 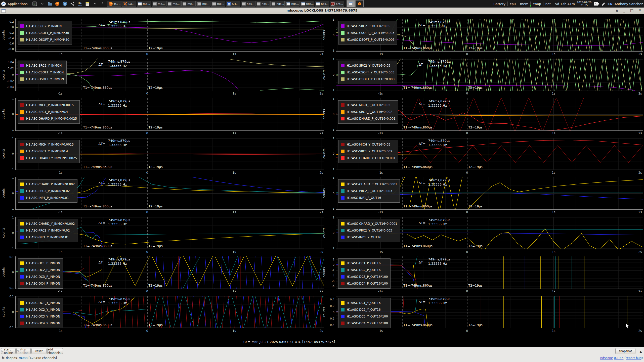 What do you see at coordinates (355, 4) in the screenshot?
I see `workspace-switcher` at bounding box center [355, 4].